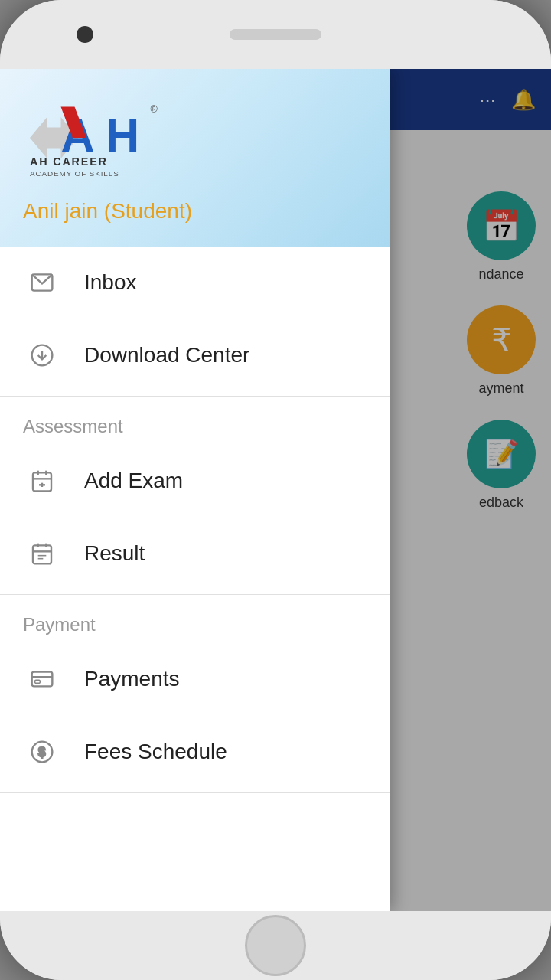  I want to click on inbox-label: Inbox, so click(110, 283).